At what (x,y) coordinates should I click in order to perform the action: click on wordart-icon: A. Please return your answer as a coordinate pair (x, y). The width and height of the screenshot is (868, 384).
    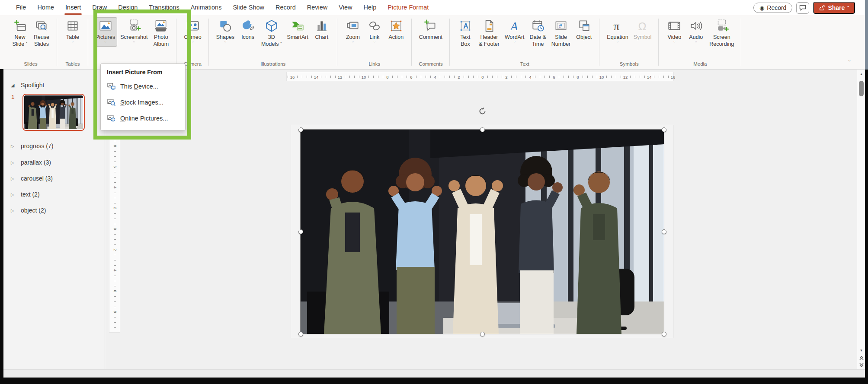
    Looking at the image, I should click on (515, 26).